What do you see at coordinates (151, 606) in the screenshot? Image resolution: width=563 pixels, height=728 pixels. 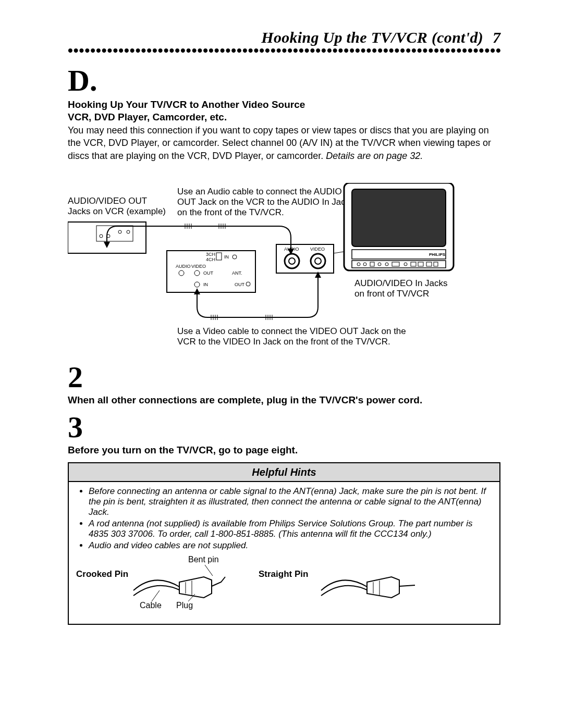 I see `svg-text: Cable` at bounding box center [151, 606].